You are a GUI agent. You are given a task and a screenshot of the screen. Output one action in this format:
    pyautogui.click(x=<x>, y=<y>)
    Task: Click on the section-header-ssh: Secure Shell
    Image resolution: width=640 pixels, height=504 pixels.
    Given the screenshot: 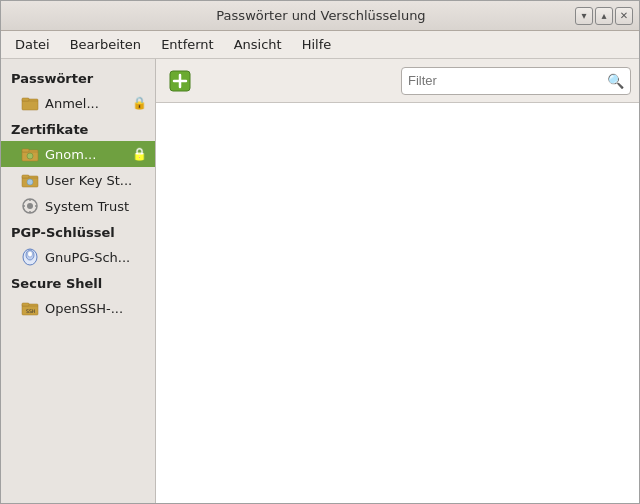 What is the action you would take?
    pyautogui.click(x=78, y=282)
    